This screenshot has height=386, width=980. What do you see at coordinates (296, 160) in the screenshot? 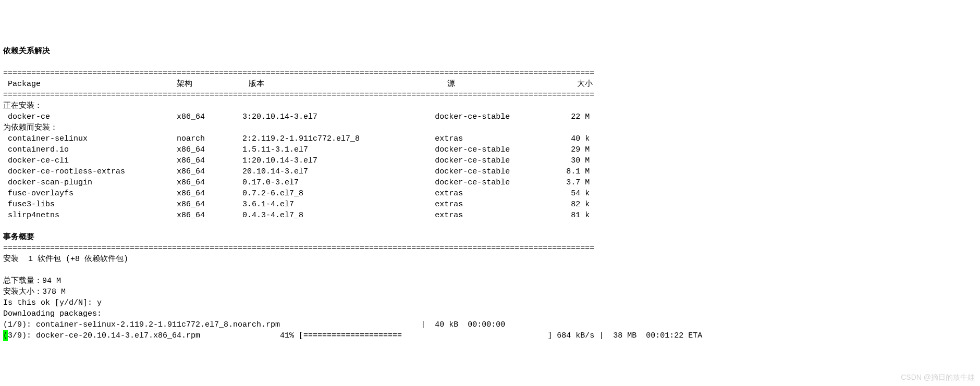
I see `package-row: docker-ce-cli x86_64 1:20.10.14-3.el7 do…` at bounding box center [296, 160].